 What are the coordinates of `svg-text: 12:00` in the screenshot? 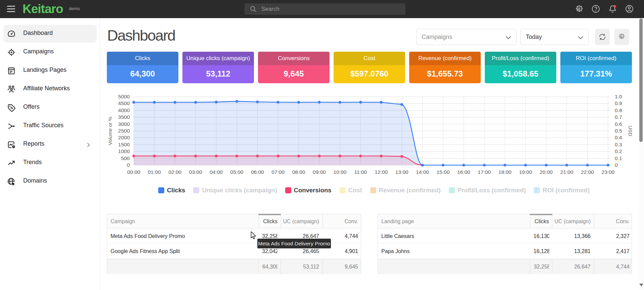 It's located at (381, 172).